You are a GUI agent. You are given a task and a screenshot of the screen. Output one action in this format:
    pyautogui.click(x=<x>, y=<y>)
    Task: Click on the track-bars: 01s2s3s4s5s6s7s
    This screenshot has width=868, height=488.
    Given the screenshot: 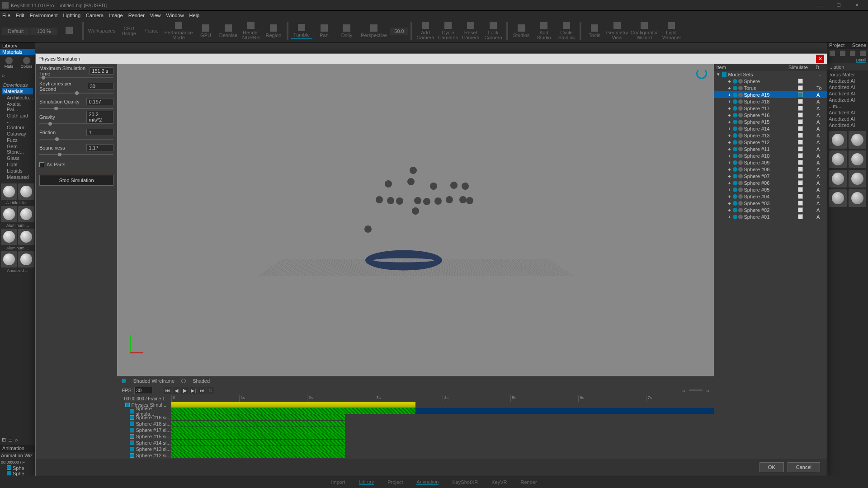 What is the action you would take?
    pyautogui.click(x=443, y=427)
    